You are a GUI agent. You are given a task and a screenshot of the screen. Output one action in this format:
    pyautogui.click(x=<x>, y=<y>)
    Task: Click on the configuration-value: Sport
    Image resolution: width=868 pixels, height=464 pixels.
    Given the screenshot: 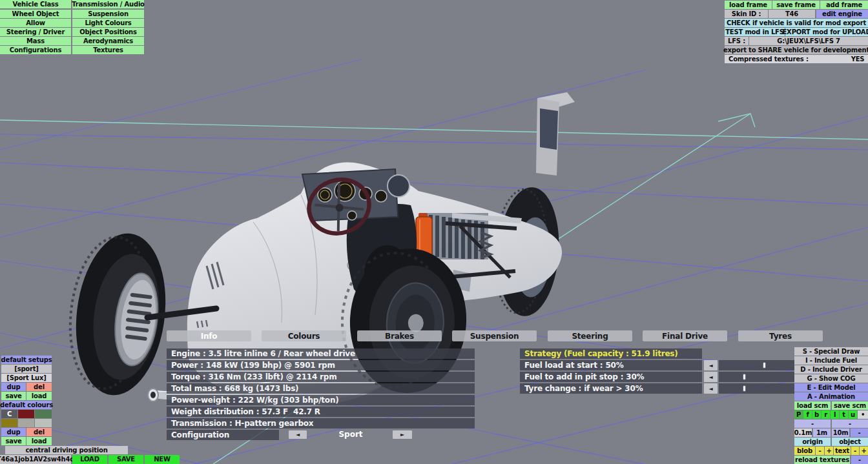 What is the action you would take?
    pyautogui.click(x=351, y=434)
    